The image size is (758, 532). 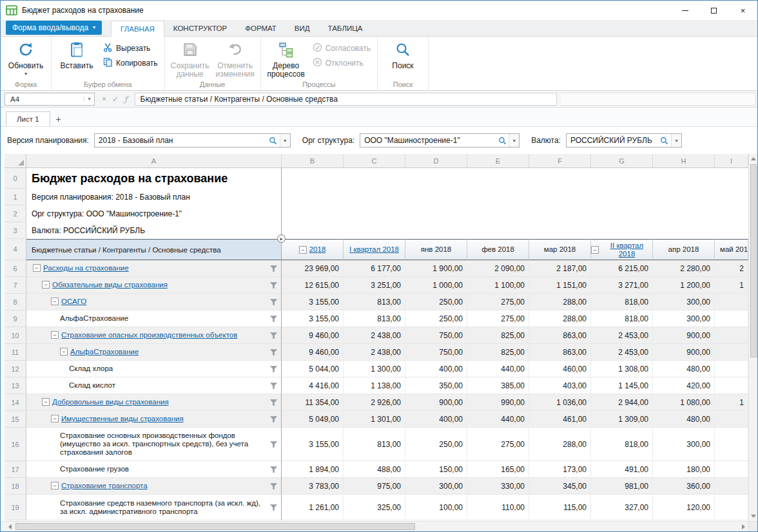 What do you see at coordinates (130, 48) in the screenshot?
I see `cut-button: Вырезать` at bounding box center [130, 48].